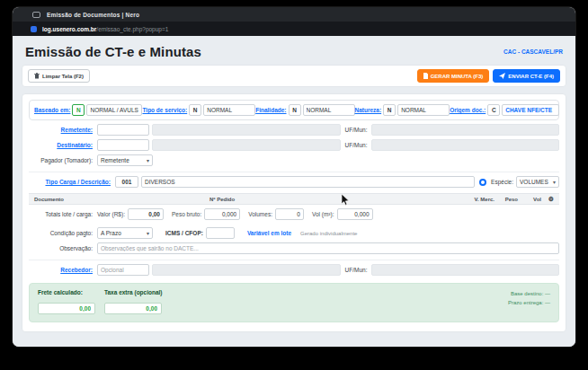 This screenshot has width=588, height=370. I want to click on page-header: Emissão de CT-e e Minutas CAC - CASCAVEL…, so click(294, 50).